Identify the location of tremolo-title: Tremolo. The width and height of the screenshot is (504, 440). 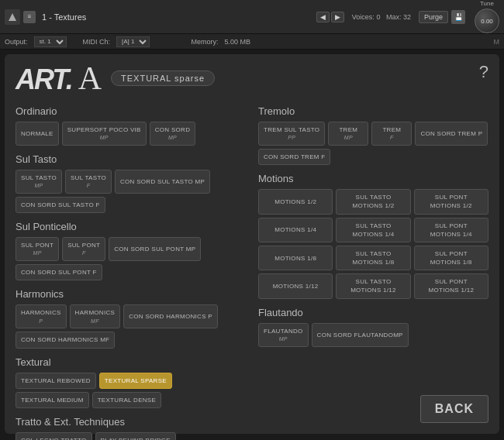
(374, 112).